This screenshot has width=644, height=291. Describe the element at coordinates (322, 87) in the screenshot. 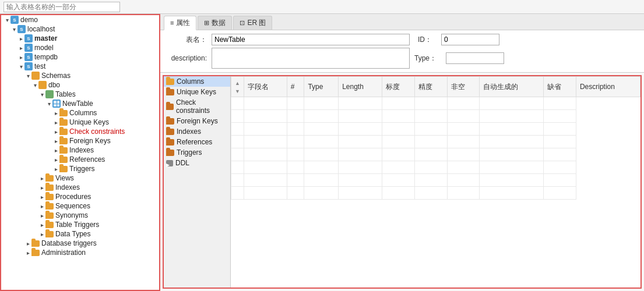

I see `col-header-2: Type` at that location.